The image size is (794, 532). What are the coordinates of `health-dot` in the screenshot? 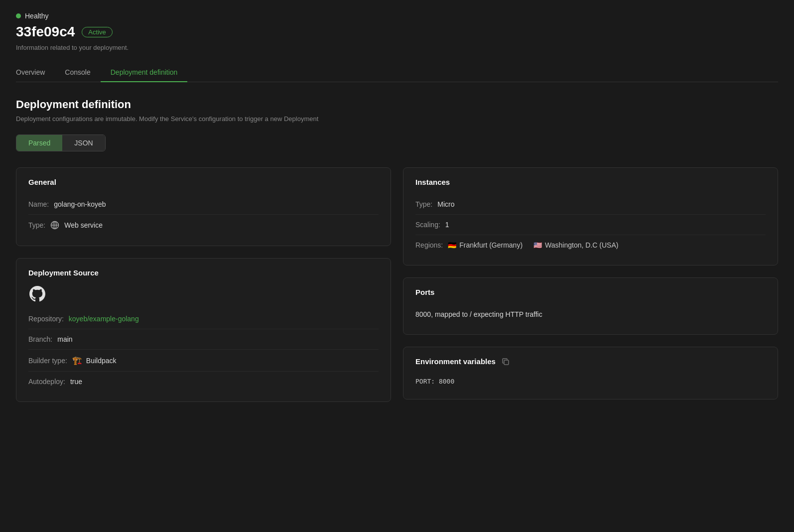 It's located at (18, 16).